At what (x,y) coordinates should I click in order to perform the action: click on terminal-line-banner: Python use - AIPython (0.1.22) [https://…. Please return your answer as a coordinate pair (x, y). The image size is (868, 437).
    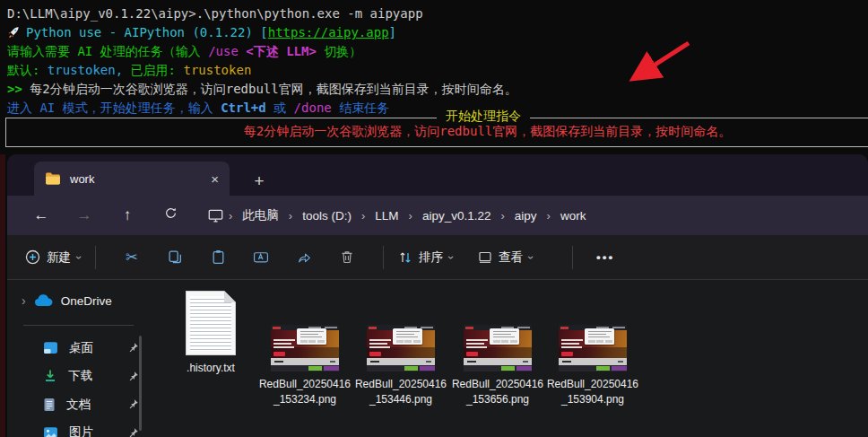
    Looking at the image, I should click on (438, 32).